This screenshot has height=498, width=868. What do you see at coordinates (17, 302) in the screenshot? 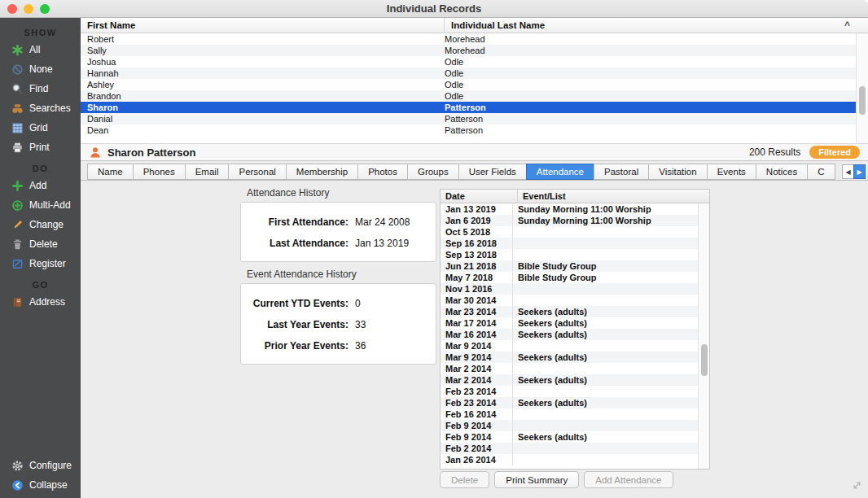
I see `address-book-icon` at bounding box center [17, 302].